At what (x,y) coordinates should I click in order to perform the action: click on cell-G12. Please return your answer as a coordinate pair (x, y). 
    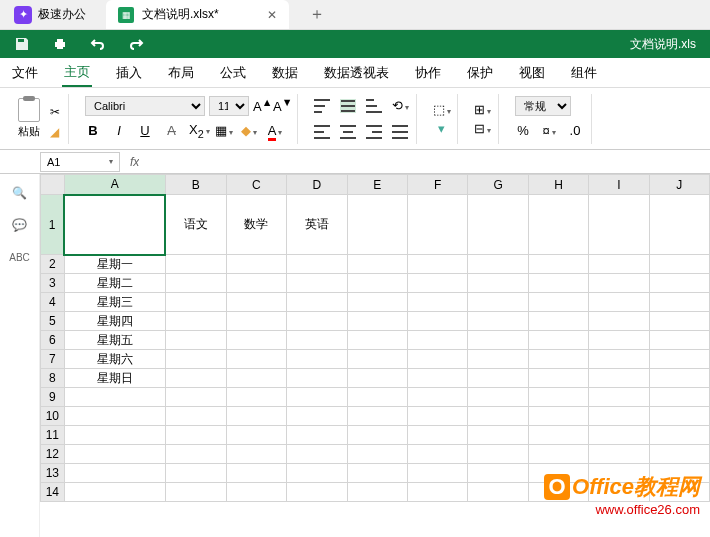
    Looking at the image, I should click on (498, 454).